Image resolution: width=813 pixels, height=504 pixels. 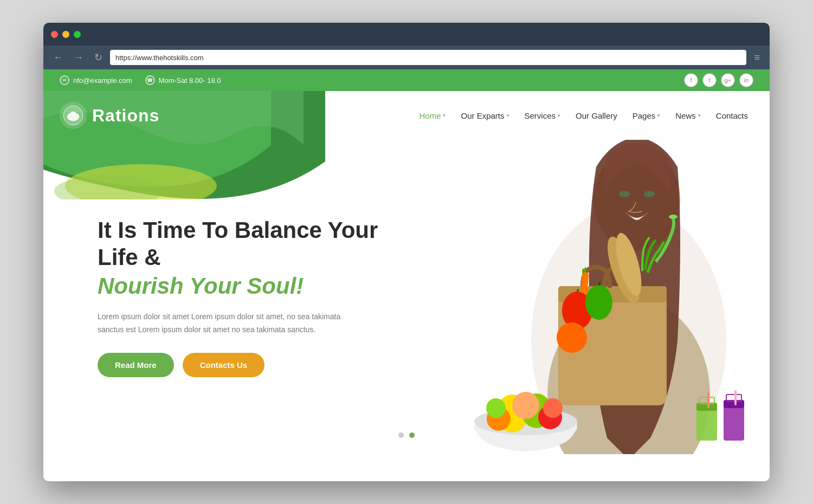 I want to click on header-area: Rations Home ▾ Our Exparts ▾, so click(x=406, y=115).